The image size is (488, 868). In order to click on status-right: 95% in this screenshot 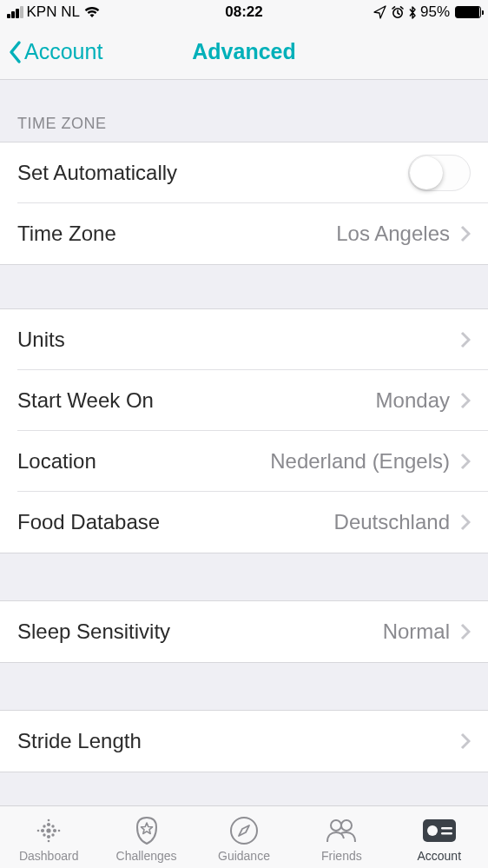, I will do `click(427, 12)`.